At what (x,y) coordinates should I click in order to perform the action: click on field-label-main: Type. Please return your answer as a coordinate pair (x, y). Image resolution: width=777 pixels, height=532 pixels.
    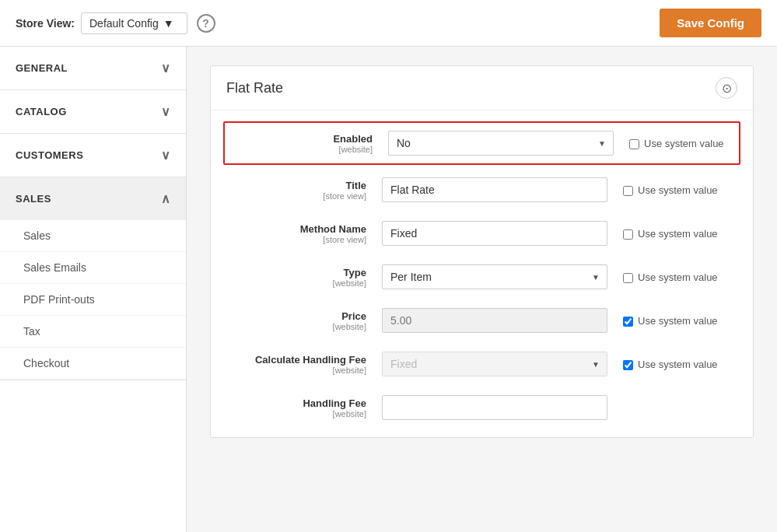
    Looking at the image, I should click on (296, 272).